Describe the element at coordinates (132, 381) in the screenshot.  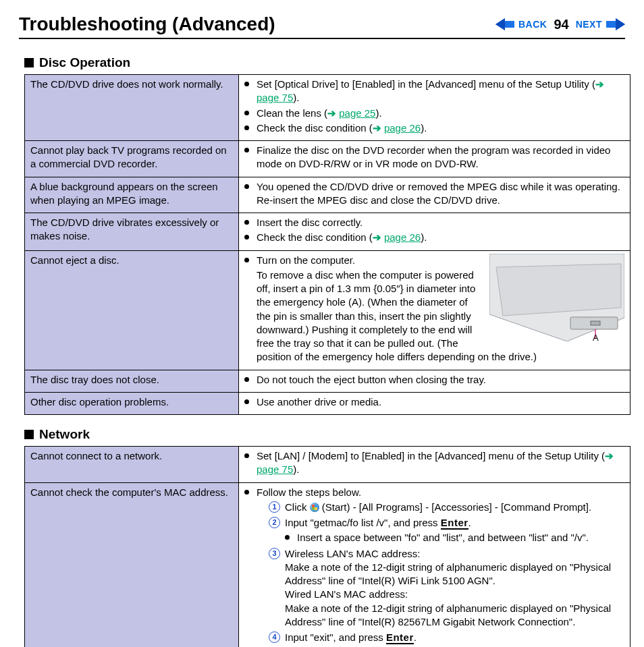
I see `problem-cell: The disc tray does not close.` at that location.